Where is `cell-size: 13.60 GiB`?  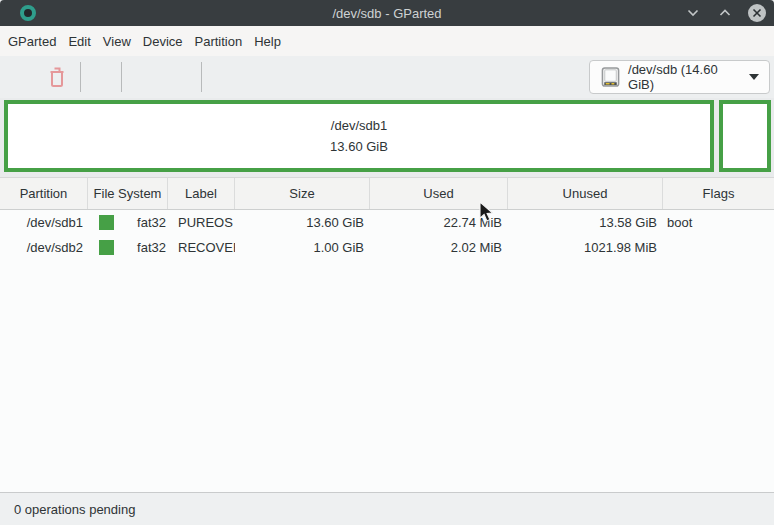 cell-size: 13.60 GiB is located at coordinates (302, 222).